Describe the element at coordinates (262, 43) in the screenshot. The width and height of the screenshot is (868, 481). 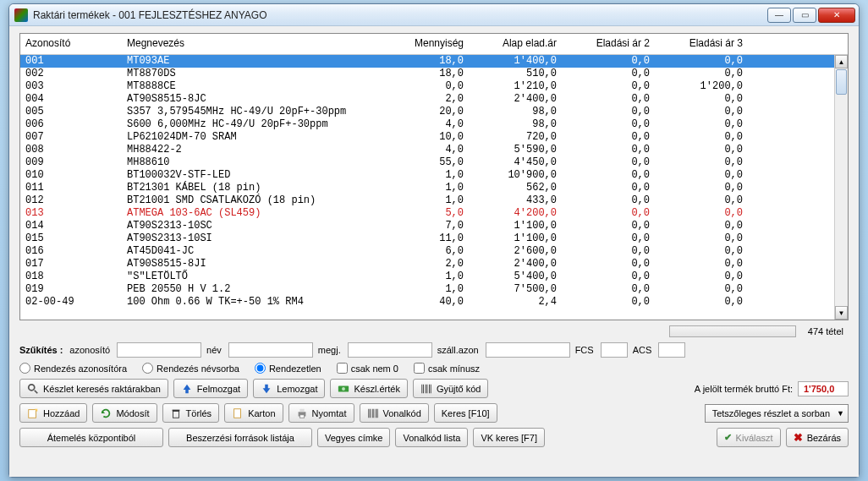
I see `col-name: Megnevezés` at that location.